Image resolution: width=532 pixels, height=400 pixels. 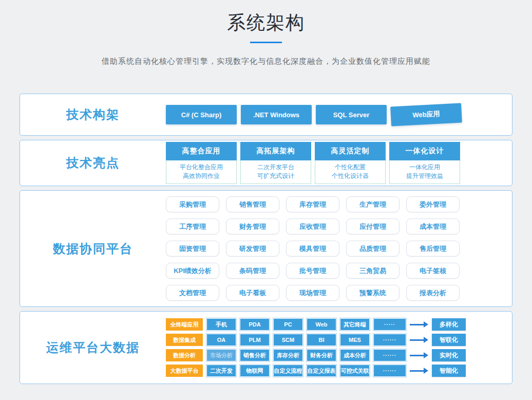 What do you see at coordinates (313, 293) in the screenshot?
I see `module-button-shopfloor: 现场管理` at bounding box center [313, 293].